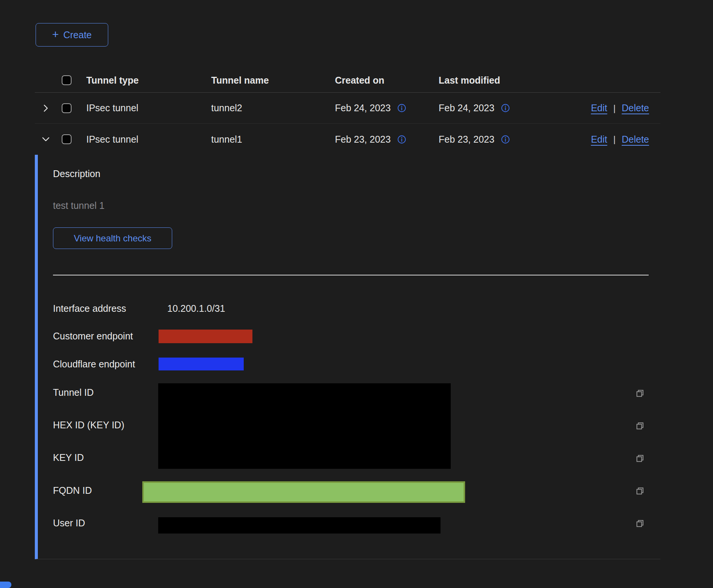 This screenshot has width=713, height=588. Describe the element at coordinates (46, 139) in the screenshot. I see `chevron-down-icon` at that location.